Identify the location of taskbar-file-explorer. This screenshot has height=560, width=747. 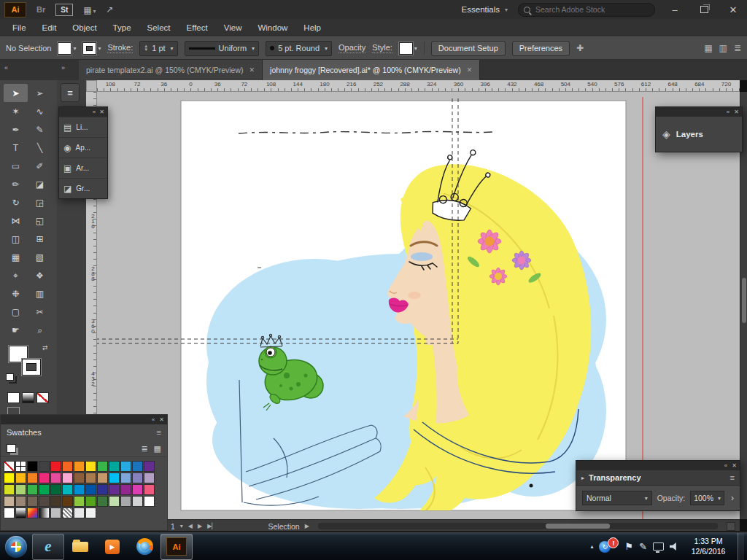
(80, 547).